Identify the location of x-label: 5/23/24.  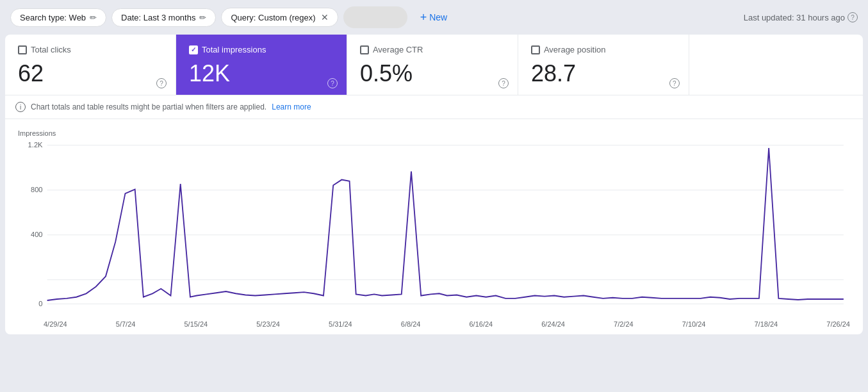
(268, 324).